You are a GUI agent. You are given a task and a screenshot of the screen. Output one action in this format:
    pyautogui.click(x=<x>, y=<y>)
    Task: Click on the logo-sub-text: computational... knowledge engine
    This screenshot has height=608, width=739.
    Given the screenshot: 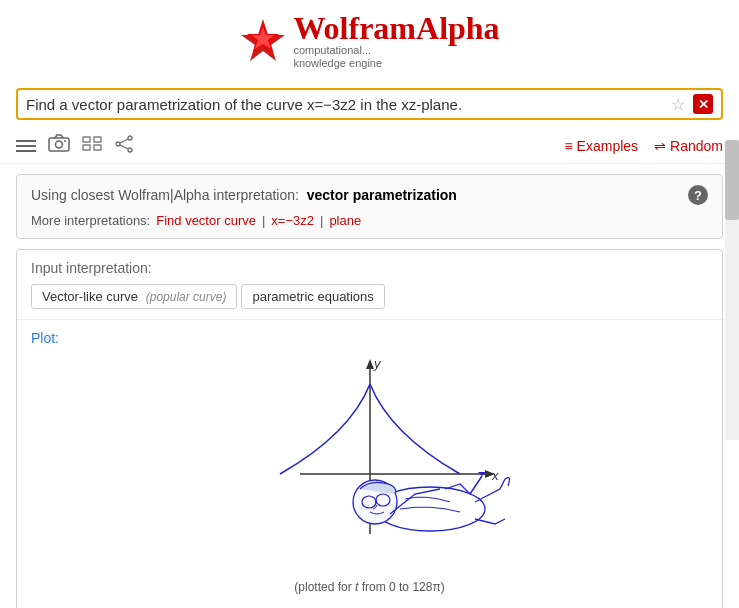 What is the action you would take?
    pyautogui.click(x=396, y=57)
    